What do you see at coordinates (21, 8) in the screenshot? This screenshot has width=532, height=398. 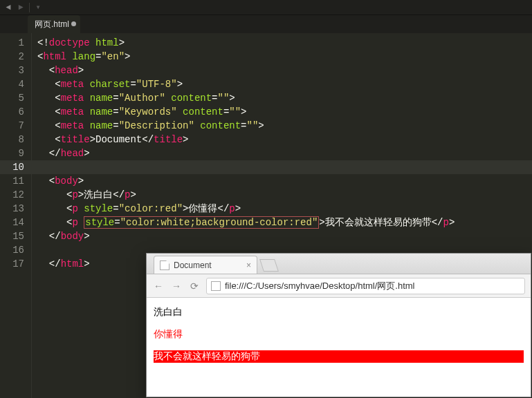 I see `nav-forward-icon: ►` at bounding box center [21, 8].